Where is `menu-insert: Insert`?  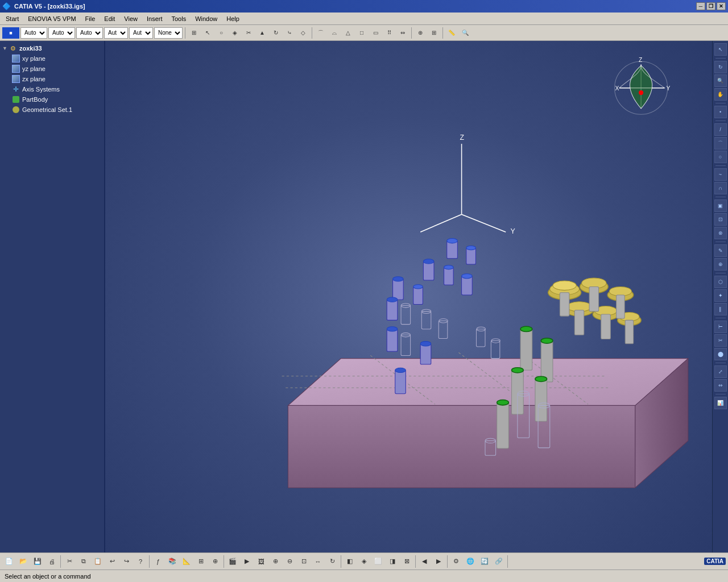
menu-insert: Insert is located at coordinates (155, 19).